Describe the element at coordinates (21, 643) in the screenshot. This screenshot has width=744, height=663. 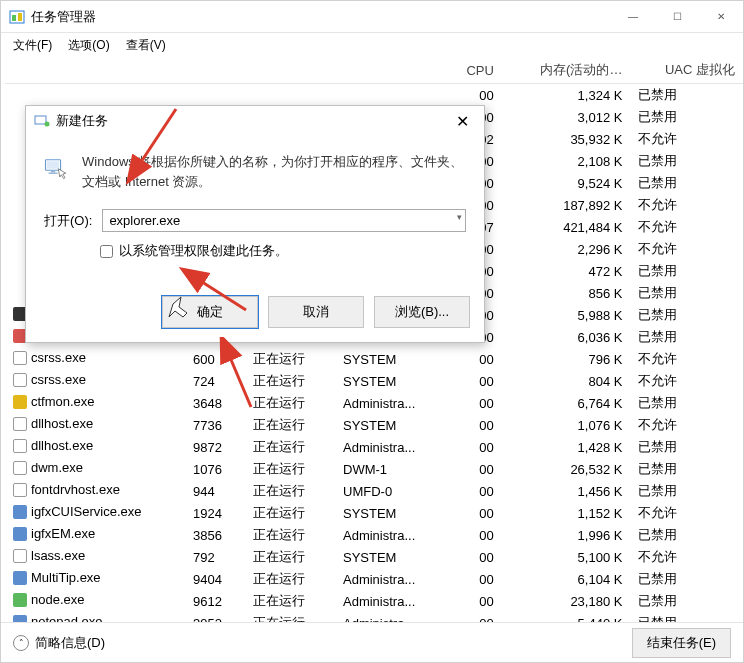
I see `chevron-up-icon: ˄` at that location.